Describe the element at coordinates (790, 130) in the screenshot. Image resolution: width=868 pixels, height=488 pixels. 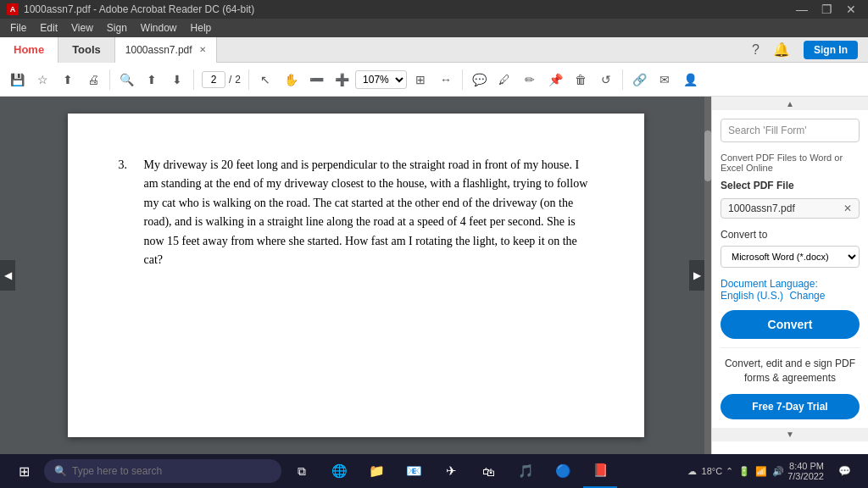
I see `search-fill-form: Search 'Fill Form'` at that location.